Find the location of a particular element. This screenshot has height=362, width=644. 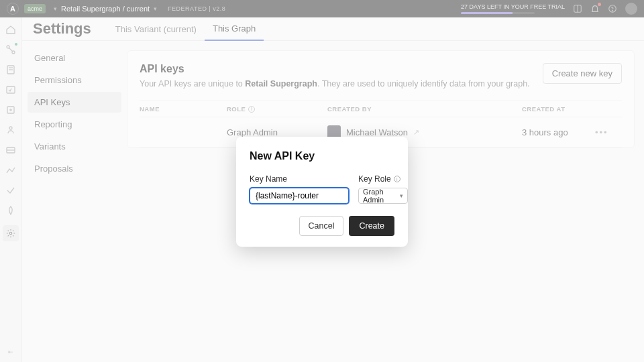

key-name-input is located at coordinates (299, 196).